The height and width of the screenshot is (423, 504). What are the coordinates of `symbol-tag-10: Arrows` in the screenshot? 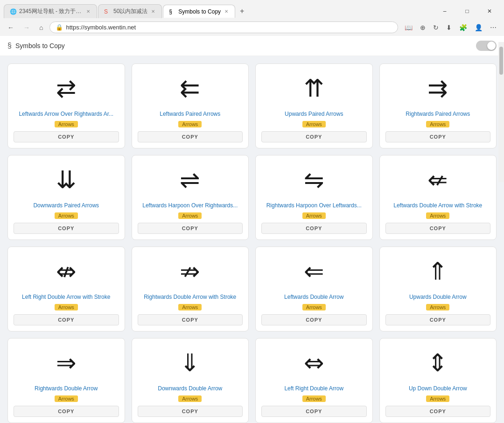 It's located at (190, 307).